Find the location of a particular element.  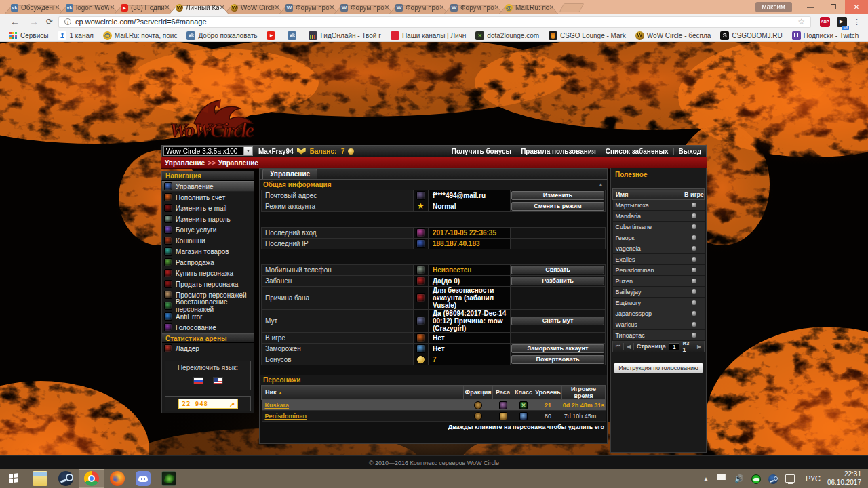

bookmark-star-icon: ☆ is located at coordinates (802, 22).